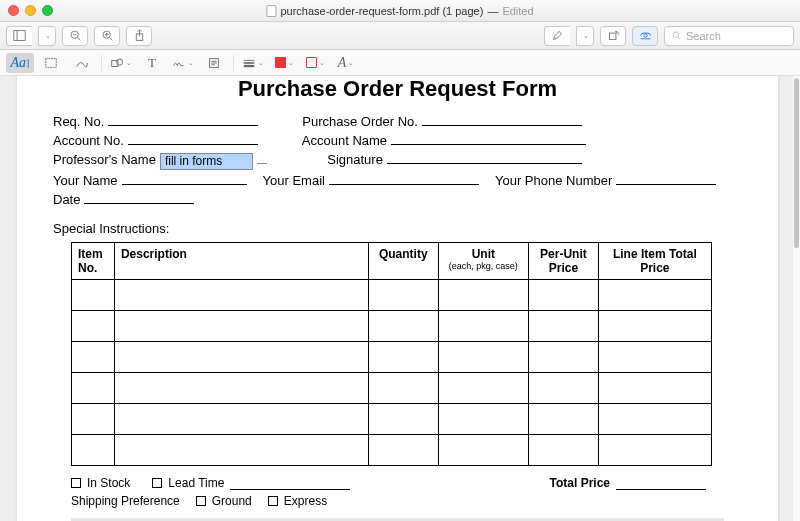  What do you see at coordinates (704, 36) in the screenshot?
I see `search-placeholder: Search` at bounding box center [704, 36].